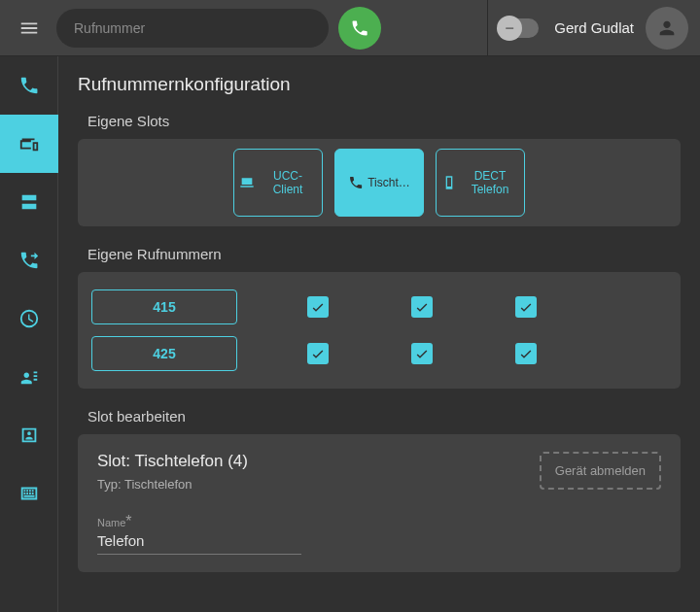 This screenshot has height=612, width=700. Describe the element at coordinates (389, 183) in the screenshot. I see `slot-label: Tischt…` at that location.